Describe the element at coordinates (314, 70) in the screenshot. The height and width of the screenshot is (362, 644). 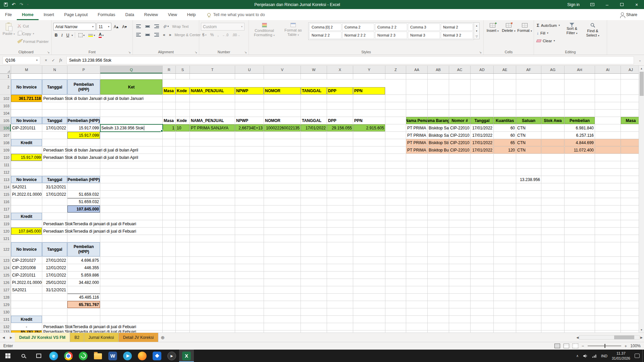
I see `column-header-W: W` at that location.